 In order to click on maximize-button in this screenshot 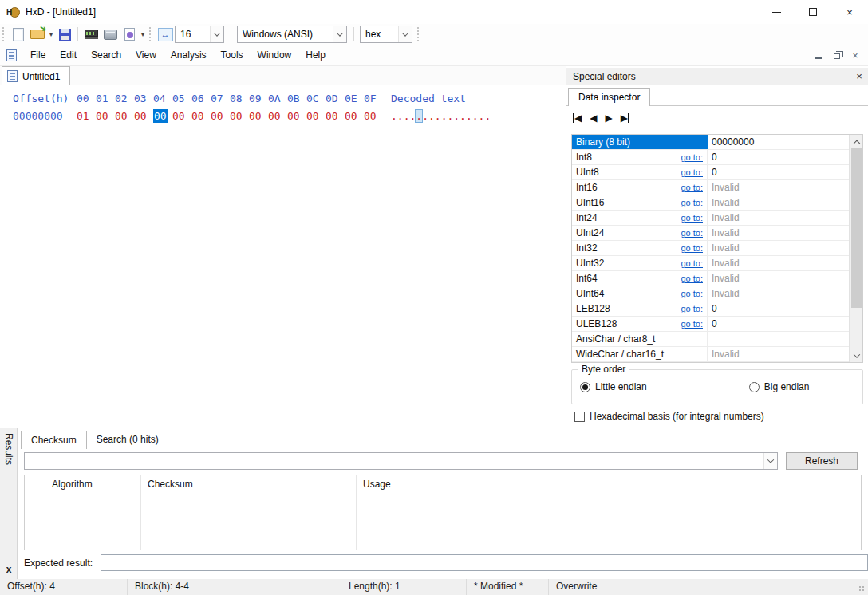, I will do `click(813, 12)`.